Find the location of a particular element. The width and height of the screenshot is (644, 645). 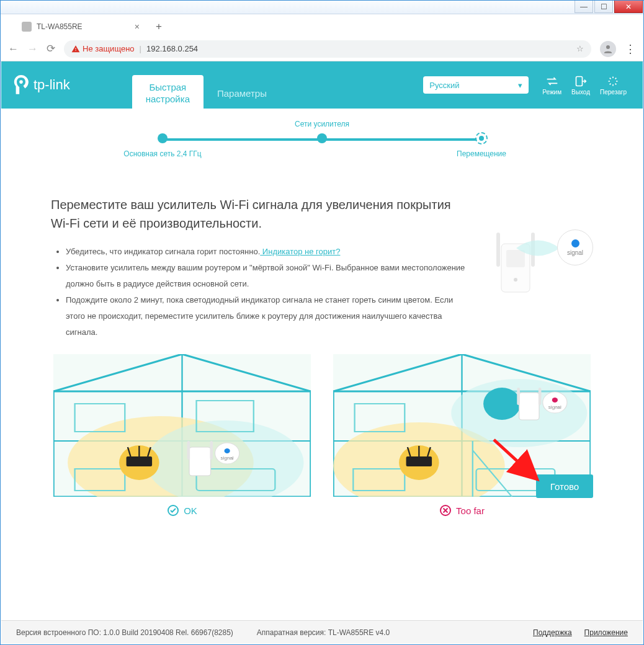

done-button: Готово is located at coordinates (565, 486).